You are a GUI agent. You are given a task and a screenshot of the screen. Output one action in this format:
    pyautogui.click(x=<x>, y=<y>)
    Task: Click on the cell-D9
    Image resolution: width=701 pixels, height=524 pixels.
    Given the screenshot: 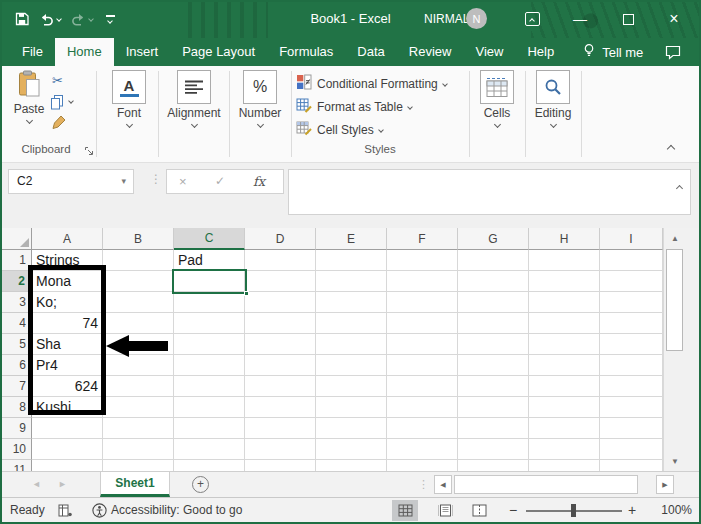 What is the action you would take?
    pyautogui.click(x=280, y=428)
    